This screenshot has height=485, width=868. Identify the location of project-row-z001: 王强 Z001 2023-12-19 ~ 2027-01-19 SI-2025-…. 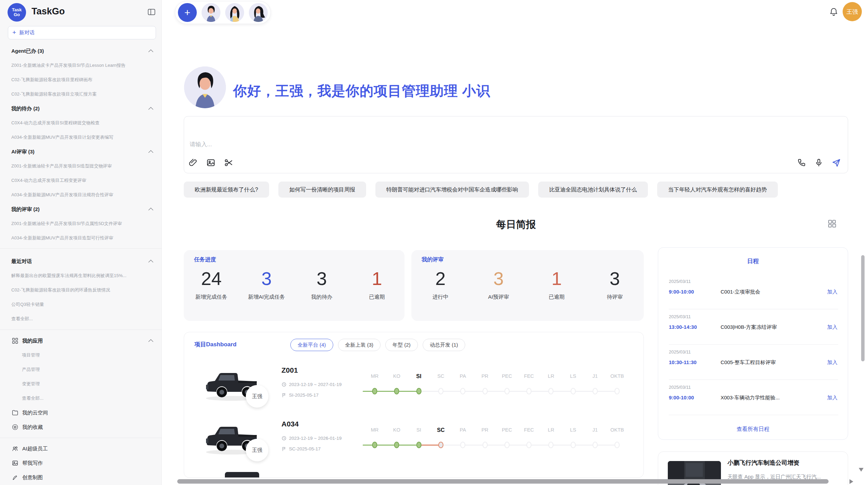
(414, 388).